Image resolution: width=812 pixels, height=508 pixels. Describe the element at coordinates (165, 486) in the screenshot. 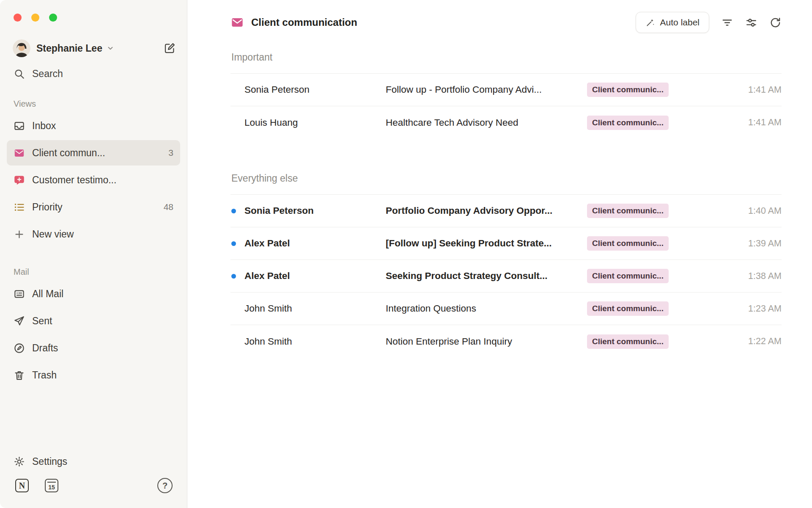

I see `help-icon: ?` at that location.